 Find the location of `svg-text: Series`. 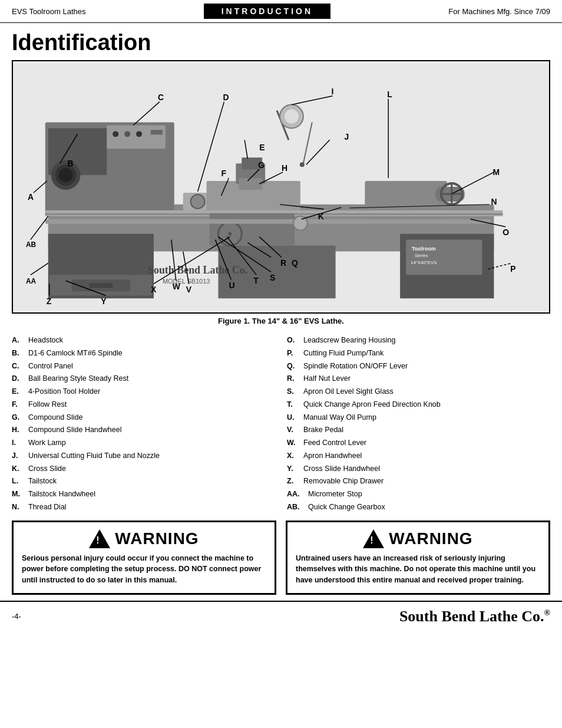

svg-text: Series is located at coordinates (422, 256).